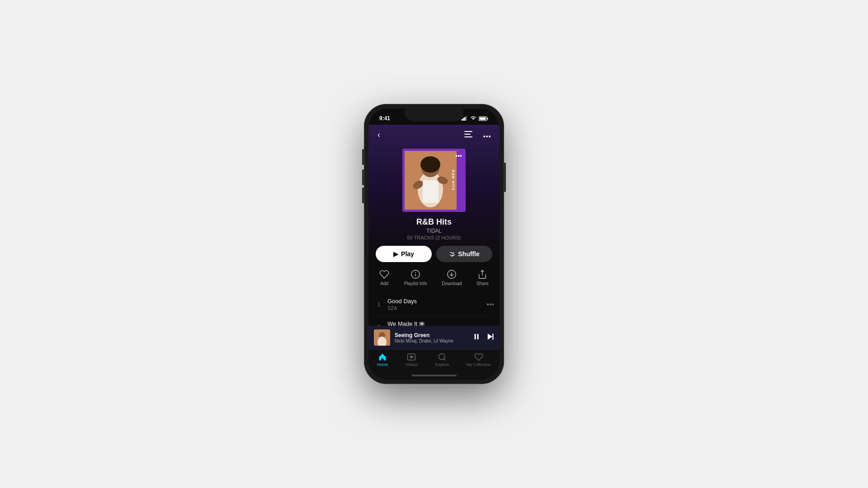  I want to click on explicit-badge: M, so click(422, 324).